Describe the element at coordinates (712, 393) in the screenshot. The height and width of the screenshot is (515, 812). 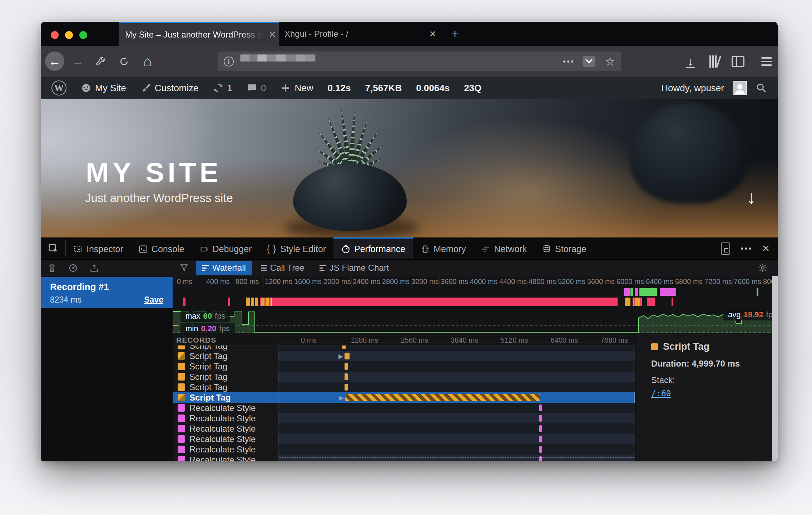
I see `stack-source-link: /:60` at that location.